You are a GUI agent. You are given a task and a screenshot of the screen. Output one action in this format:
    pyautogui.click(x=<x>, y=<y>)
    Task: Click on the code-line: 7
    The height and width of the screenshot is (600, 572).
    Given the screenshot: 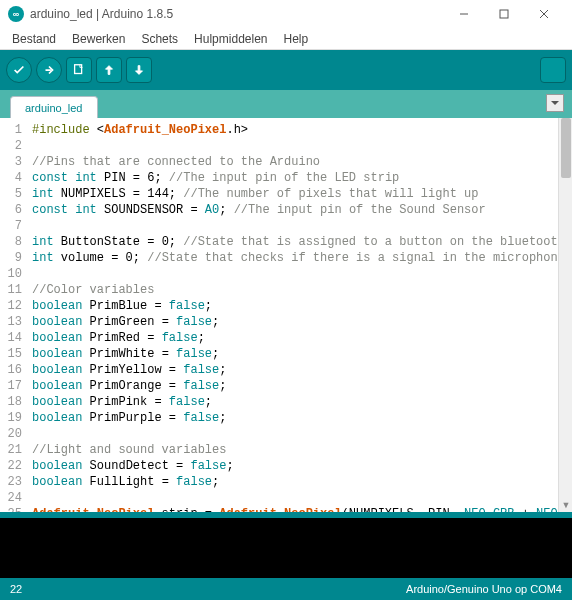 What is the action you would take?
    pyautogui.click(x=279, y=226)
    